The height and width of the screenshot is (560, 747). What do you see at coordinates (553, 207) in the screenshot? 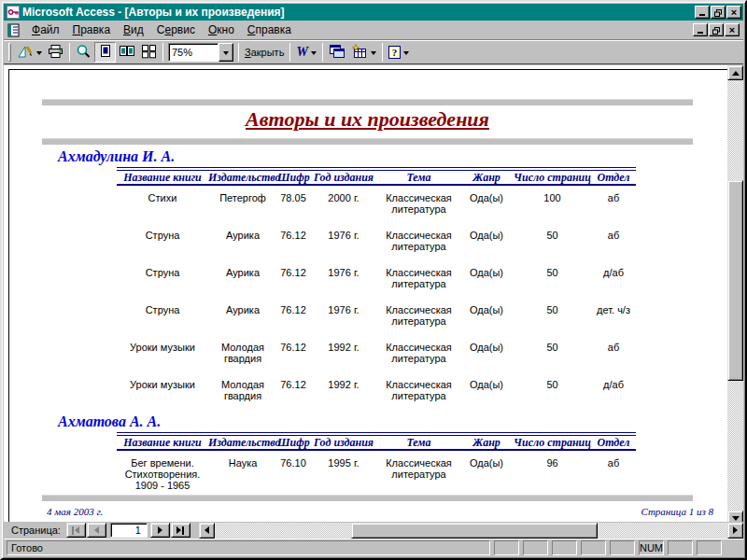
I see `table-cell: 100` at bounding box center [553, 207].